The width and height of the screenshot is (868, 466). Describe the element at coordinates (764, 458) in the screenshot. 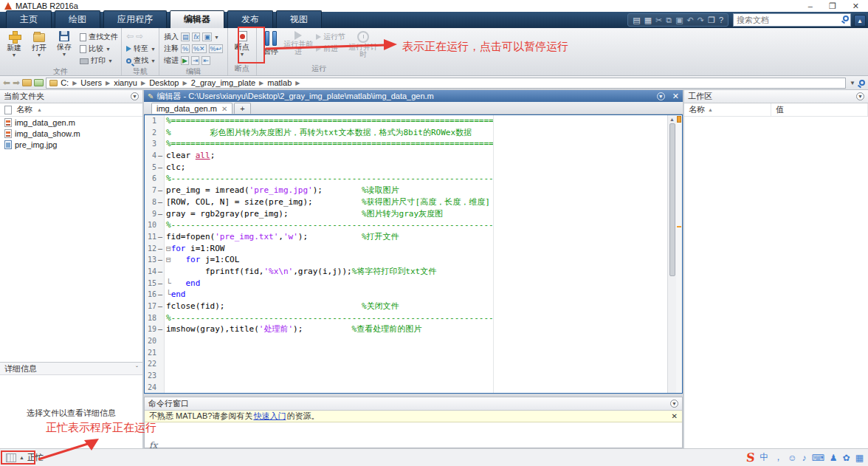

I see `chinese-mode-icon: 中` at that location.